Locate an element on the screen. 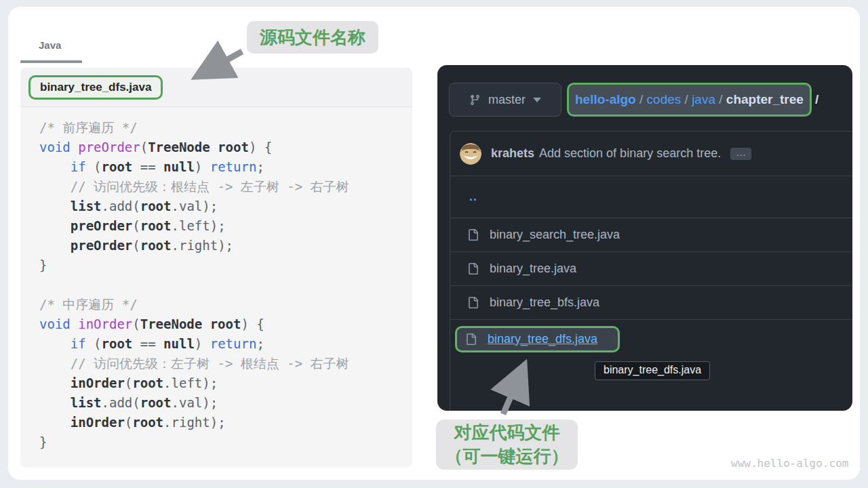 The height and width of the screenshot is (488, 868). annotation-line1: 对应代码文件 is located at coordinates (507, 432).